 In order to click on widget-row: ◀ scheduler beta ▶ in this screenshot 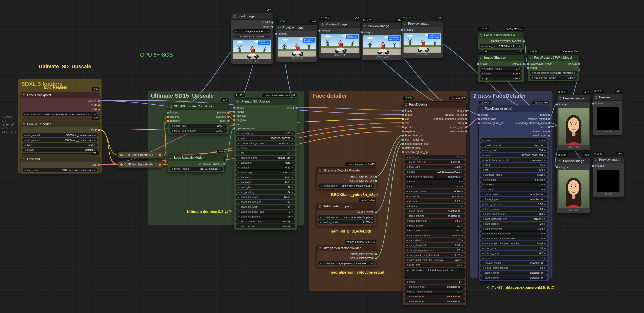, I will do `click(266, 163)`.